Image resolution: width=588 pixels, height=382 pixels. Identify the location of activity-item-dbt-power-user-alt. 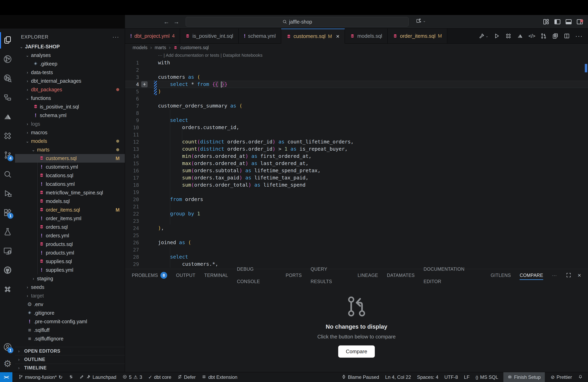
(7, 290).